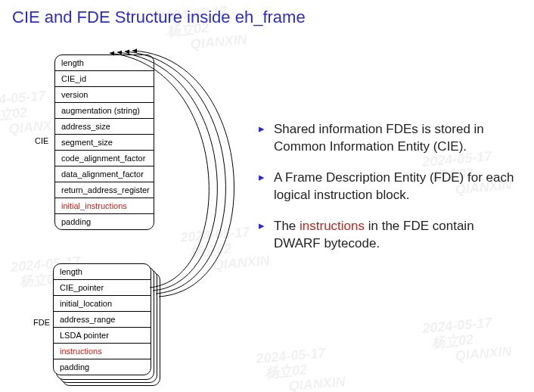  I want to click on cie-field: version, so click(104, 95).